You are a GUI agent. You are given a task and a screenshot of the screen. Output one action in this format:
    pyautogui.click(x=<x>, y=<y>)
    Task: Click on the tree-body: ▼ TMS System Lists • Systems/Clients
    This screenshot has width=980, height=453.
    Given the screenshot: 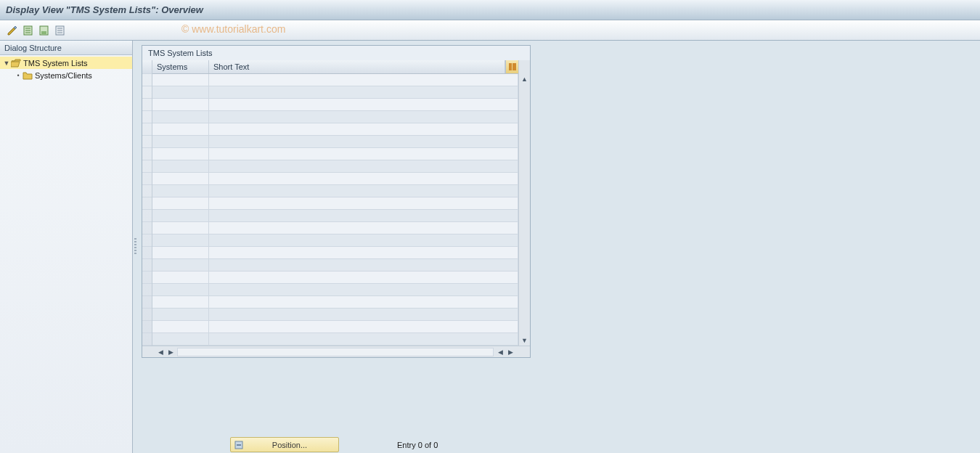 What is the action you would take?
    pyautogui.click(x=66, y=254)
    